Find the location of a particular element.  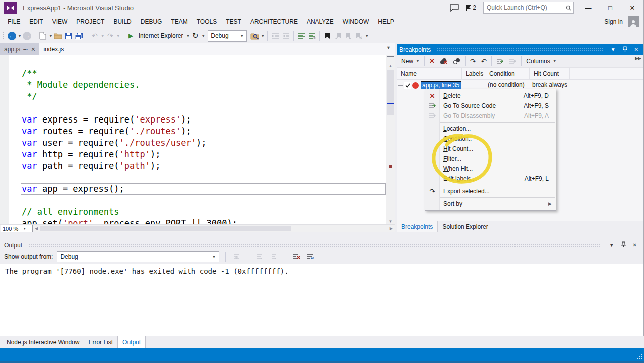

panel-tab-solution-explorer: Solution Explorer is located at coordinates (465, 227).